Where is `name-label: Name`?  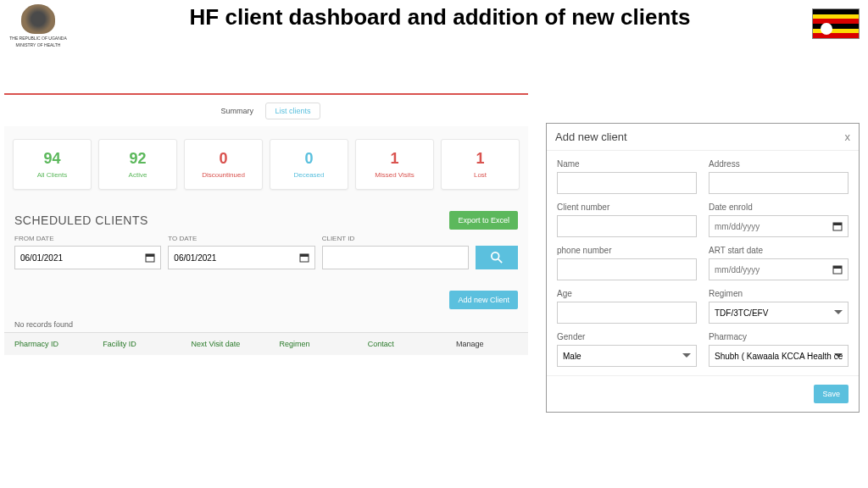
name-label: Name is located at coordinates (627, 164).